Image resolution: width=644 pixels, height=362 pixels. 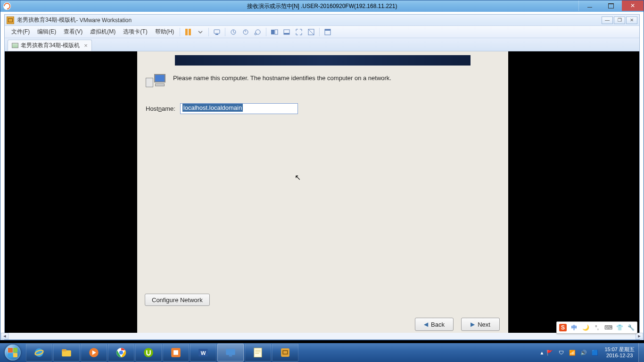 What do you see at coordinates (299, 32) in the screenshot?
I see `fullscreen-button` at bounding box center [299, 32].